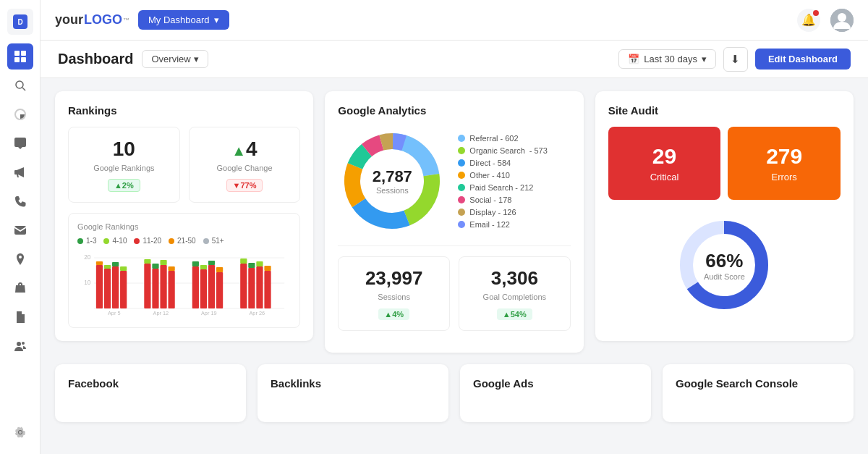 The image size is (868, 454). What do you see at coordinates (514, 175) in the screenshot?
I see `legend-other: Other - 410` at bounding box center [514, 175].